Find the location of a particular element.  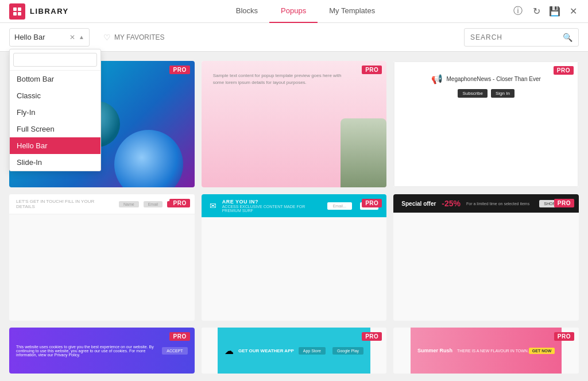

filter-select-trigger: Hello Bar ✕ ▲ is located at coordinates (49, 37).